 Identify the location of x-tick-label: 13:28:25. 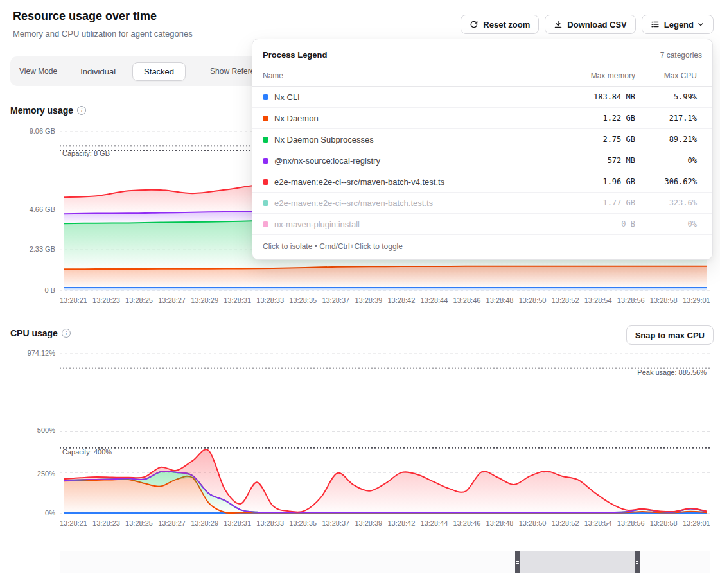
(139, 300).